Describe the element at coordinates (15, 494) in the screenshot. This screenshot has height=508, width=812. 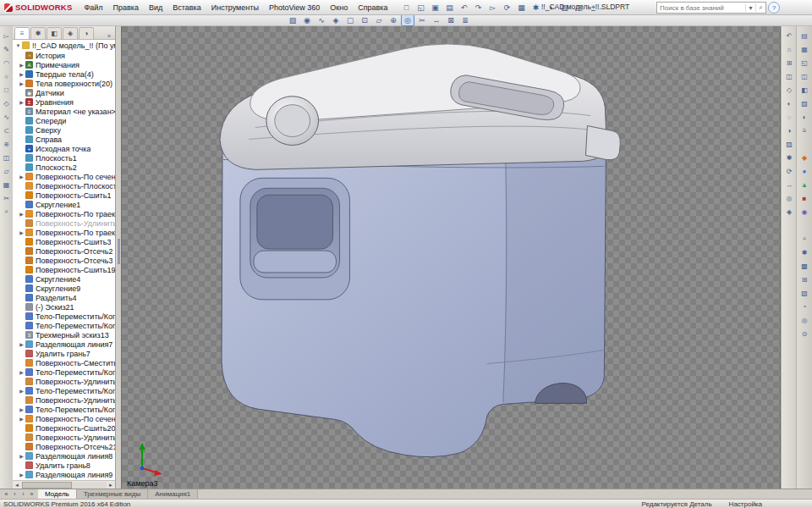
I see `scroll-prev-icon: ‹` at that location.